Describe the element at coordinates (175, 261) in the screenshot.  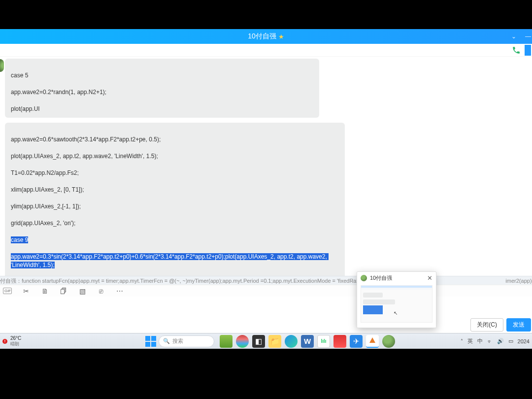
I see `code-line-selected: app.wave2=0.3*sin(2*3.14*app.F2*app.t2+p…` at that location.